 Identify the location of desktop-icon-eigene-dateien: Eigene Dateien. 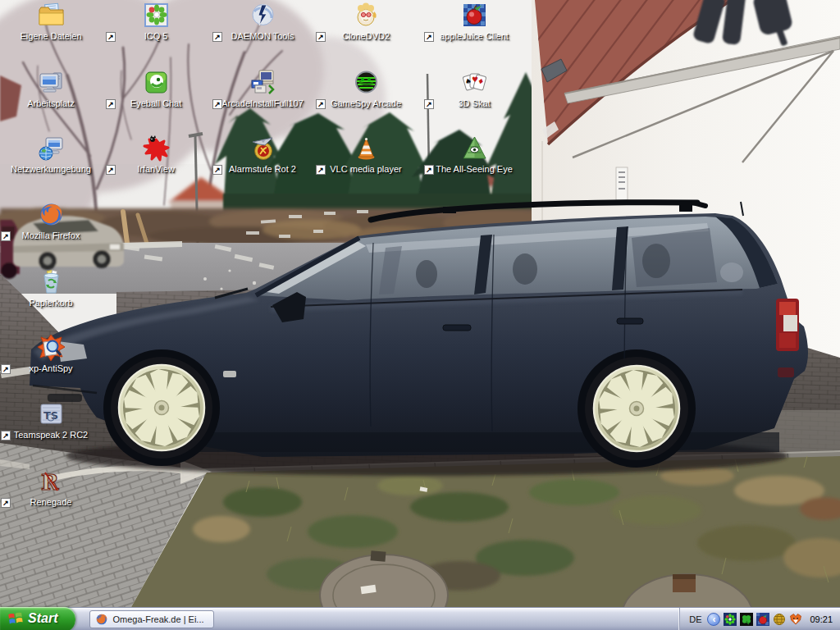
(51, 21).